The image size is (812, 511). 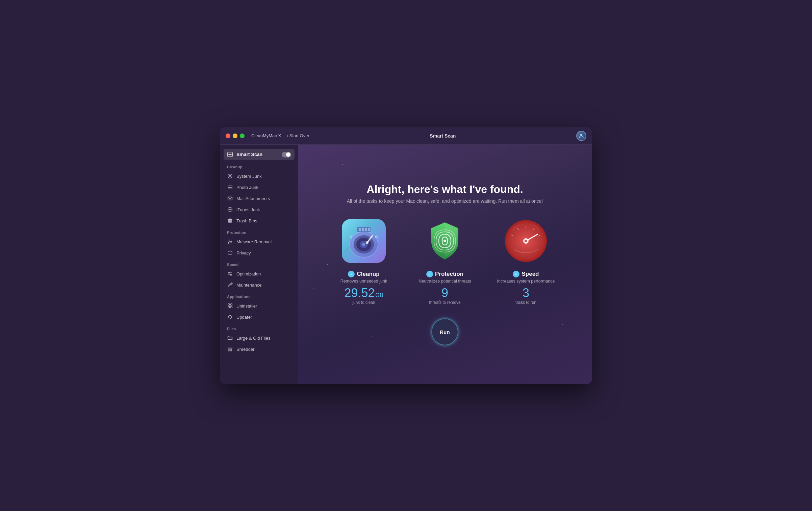 I want to click on cleanup-card-desc: Removes unneeded junk, so click(x=364, y=281).